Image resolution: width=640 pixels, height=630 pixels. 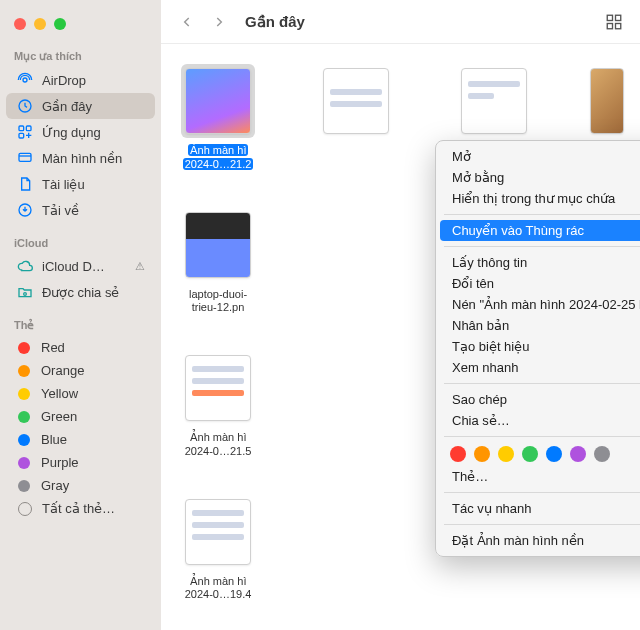 I want to click on menu-rename: Đổi tên, so click(x=538, y=284).